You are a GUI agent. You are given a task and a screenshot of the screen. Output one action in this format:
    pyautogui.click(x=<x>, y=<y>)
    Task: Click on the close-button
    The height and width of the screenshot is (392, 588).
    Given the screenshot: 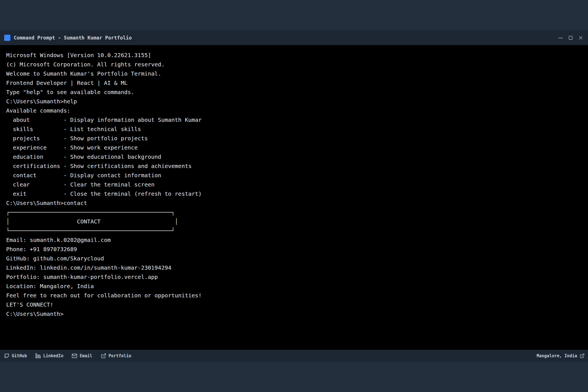 What is the action you would take?
    pyautogui.click(x=581, y=38)
    